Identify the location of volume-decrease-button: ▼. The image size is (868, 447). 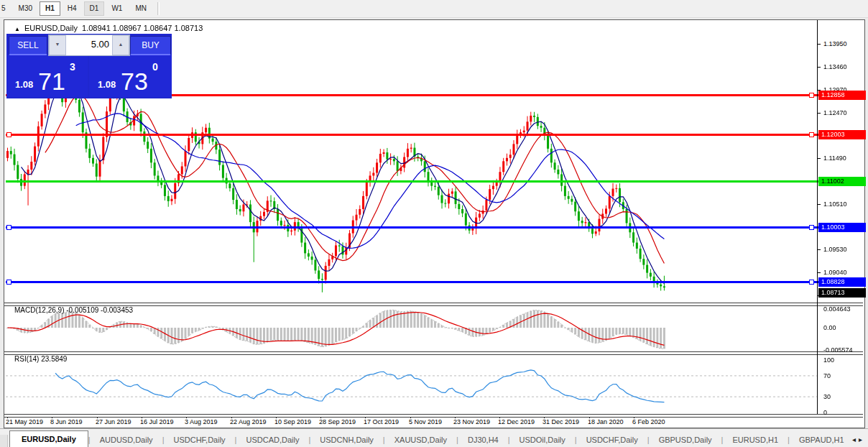
(57, 45).